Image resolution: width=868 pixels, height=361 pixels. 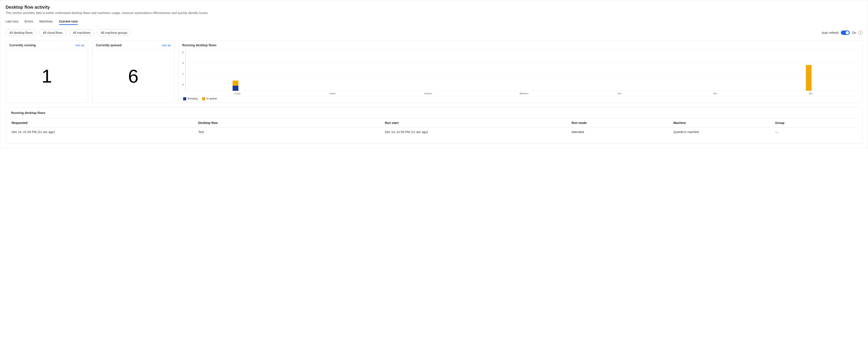 I want to click on legend-label-running: Running, so click(x=193, y=98).